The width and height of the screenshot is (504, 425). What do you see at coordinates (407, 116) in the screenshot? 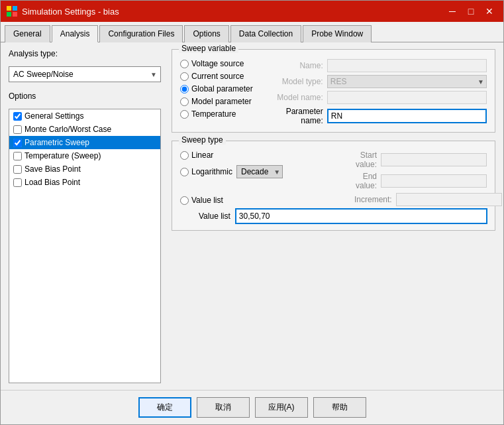
I see `param-name-field-input` at bounding box center [407, 116].